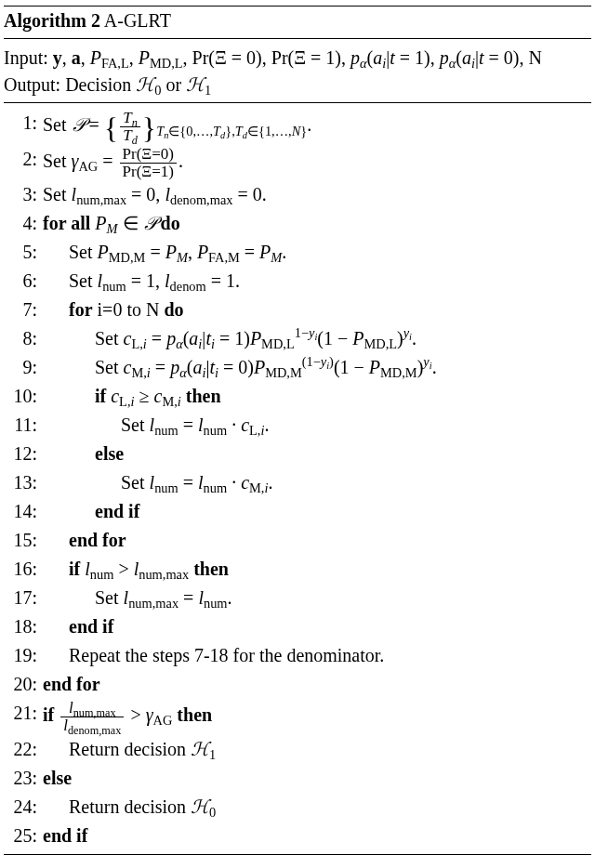  Describe the element at coordinates (317, 223) in the screenshot. I see `line-code: for all PM ∈ 𝒫 do` at that location.